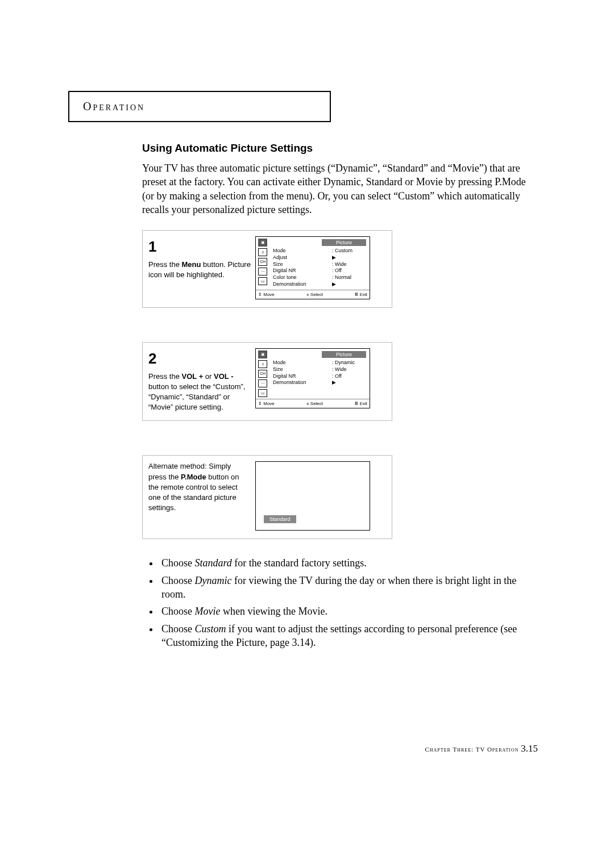  What do you see at coordinates (473, 749) in the screenshot?
I see `chapter-label: Chapter Three: TV Operation` at bounding box center [473, 749].